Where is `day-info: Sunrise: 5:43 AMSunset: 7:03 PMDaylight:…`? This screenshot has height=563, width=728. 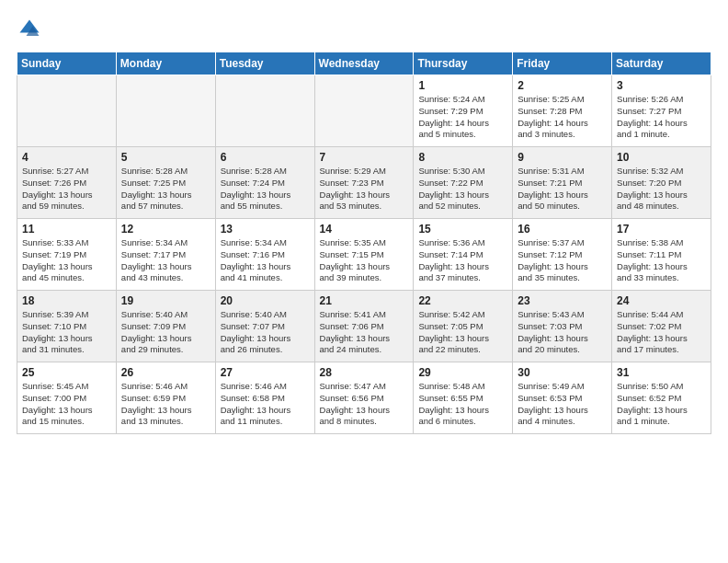 day-info: Sunrise: 5:43 AMSunset: 7:03 PMDaylight:… is located at coordinates (563, 333).